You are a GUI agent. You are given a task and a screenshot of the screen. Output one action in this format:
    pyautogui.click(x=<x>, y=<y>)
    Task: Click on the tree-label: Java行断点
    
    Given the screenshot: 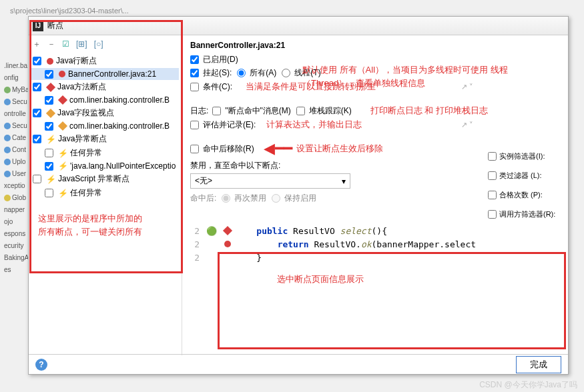 What is the action you would take?
    pyautogui.click(x=76, y=61)
    